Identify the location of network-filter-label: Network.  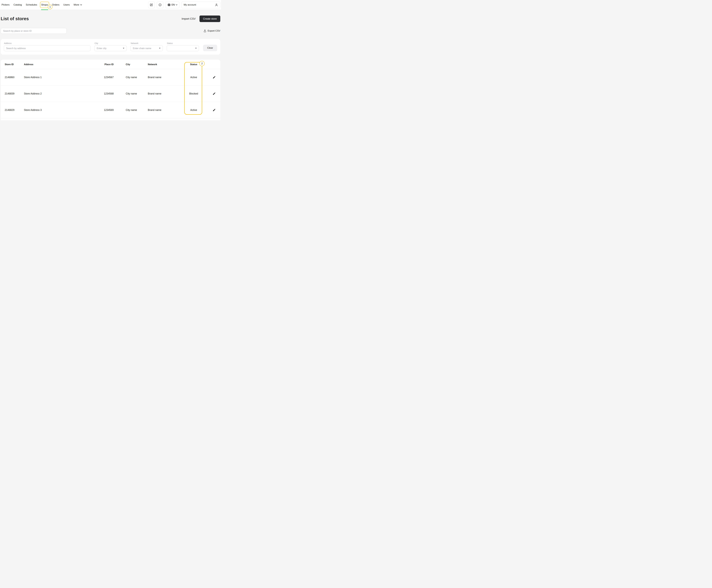
(147, 43).